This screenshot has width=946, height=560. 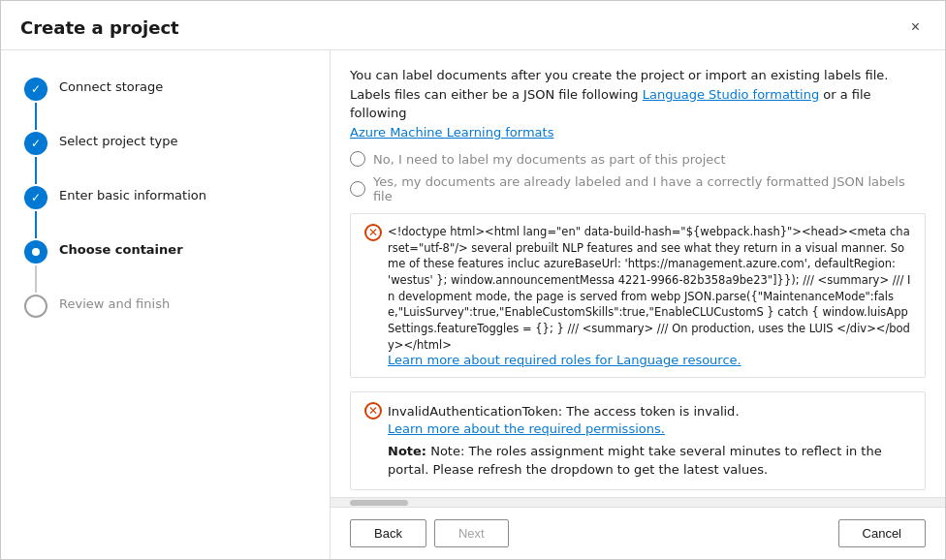 What do you see at coordinates (649, 189) in the screenshot?
I see `radio-yes-label-text: Yes, my documents are already labeled an…` at bounding box center [649, 189].